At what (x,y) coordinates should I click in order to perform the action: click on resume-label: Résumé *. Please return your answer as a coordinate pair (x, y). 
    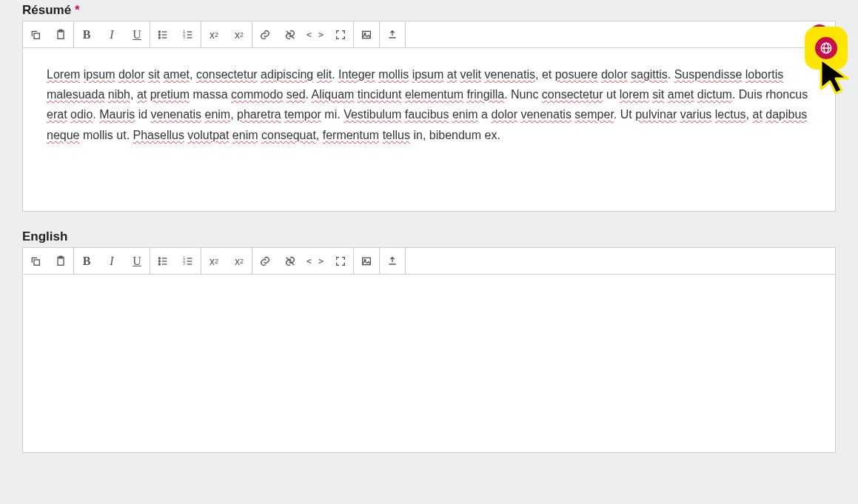
    Looking at the image, I should click on (429, 10).